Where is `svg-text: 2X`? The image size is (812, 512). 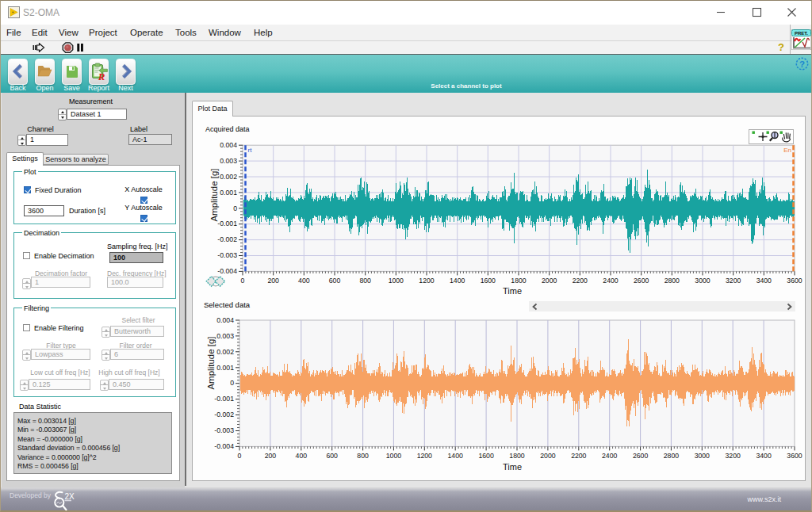 svg-text: 2X is located at coordinates (70, 496).